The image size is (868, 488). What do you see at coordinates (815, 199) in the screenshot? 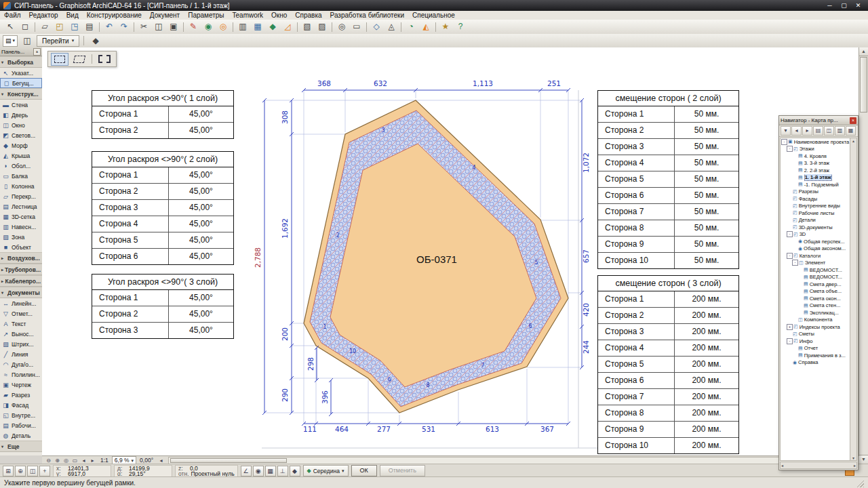
I see `tree-item: ◰Фасады` at bounding box center [815, 199].